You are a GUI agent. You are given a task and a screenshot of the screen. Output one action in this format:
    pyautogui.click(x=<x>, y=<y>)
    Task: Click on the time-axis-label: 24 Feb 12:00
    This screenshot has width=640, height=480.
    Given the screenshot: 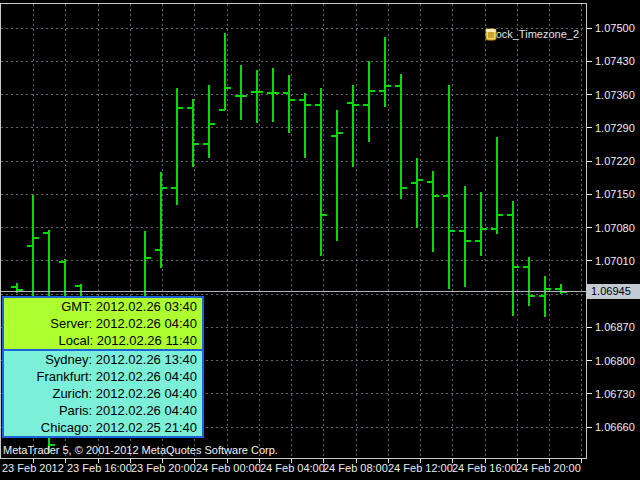 What is the action you would take?
    pyautogui.click(x=420, y=468)
    